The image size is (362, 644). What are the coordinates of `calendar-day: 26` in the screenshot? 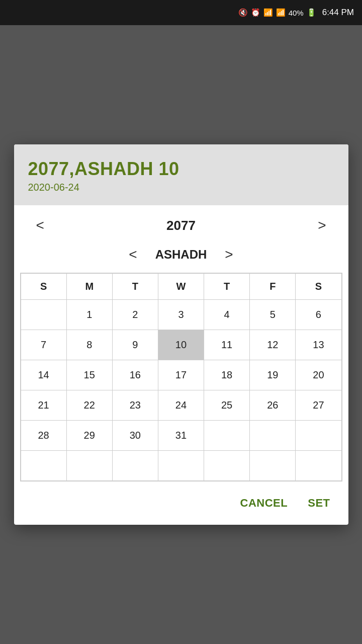 It's located at (273, 406).